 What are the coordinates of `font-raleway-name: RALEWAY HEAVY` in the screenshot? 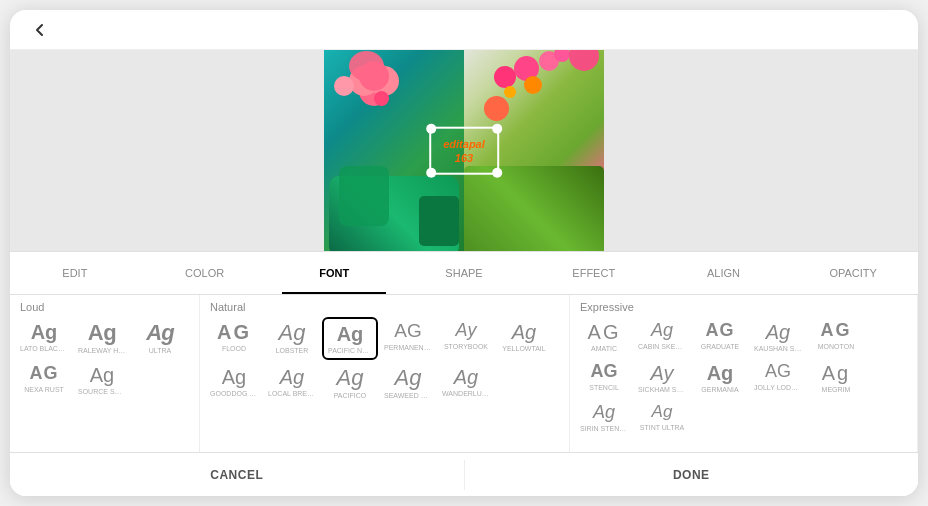 It's located at (102, 350).